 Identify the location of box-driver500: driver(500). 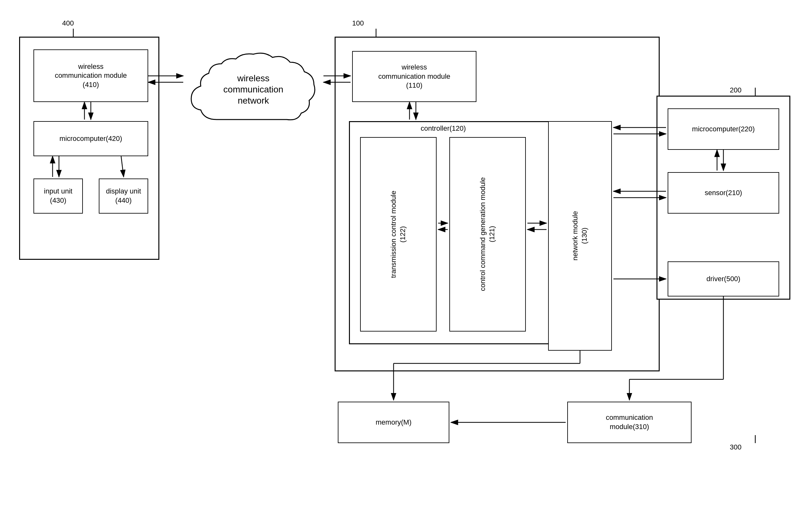
(724, 279).